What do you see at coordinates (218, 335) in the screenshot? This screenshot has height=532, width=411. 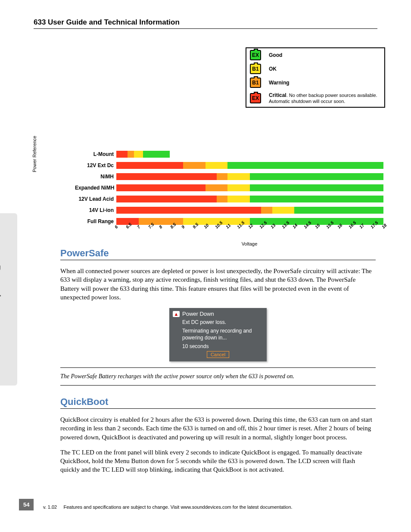 I see `power-down-dialog: ▲Power Down Ext DC power loss. Terminati…` at bounding box center [218, 335].